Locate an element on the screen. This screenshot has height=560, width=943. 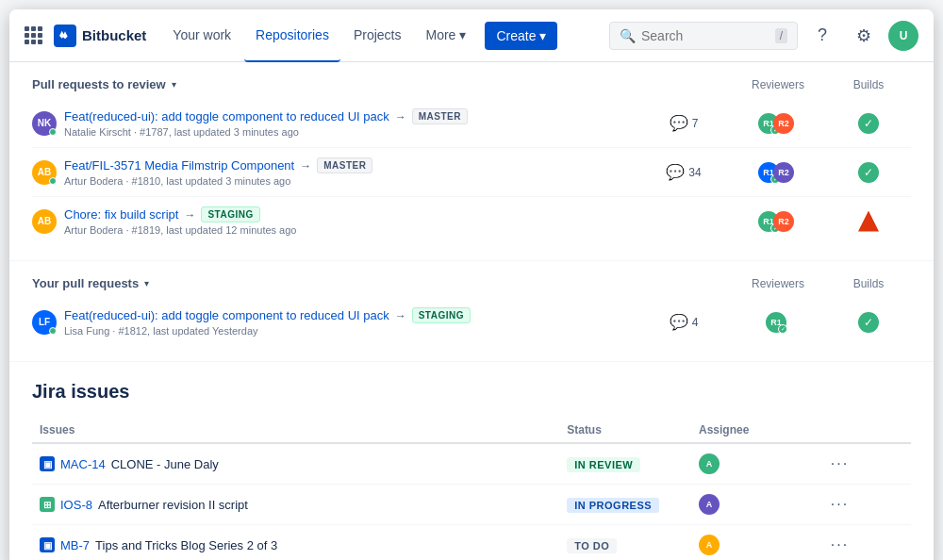
issue-status-cell: IN REVIEW is located at coordinates (625, 464).